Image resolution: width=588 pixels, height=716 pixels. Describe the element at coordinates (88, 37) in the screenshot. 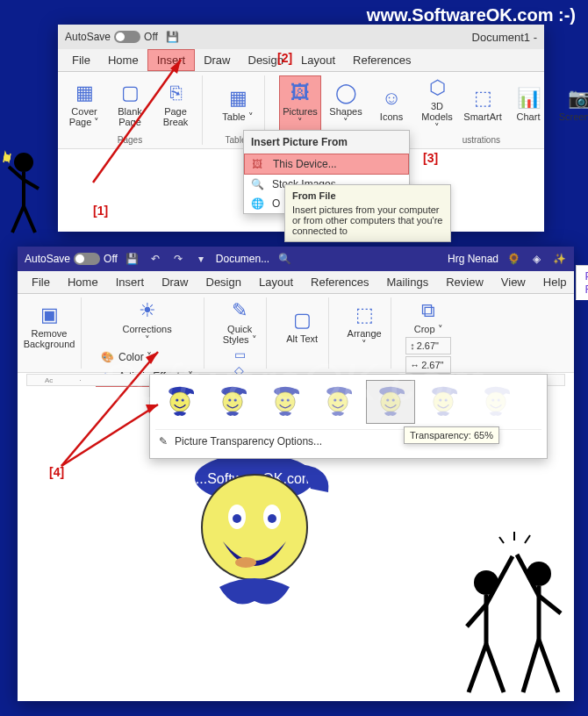

I see `autosave-label: AutoSave` at that location.